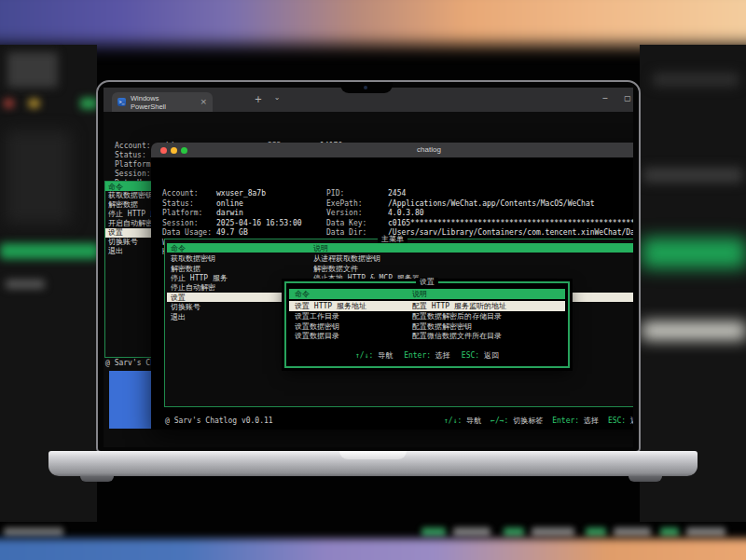 The image size is (746, 560). What do you see at coordinates (400, 268) in the screenshot?
I see `menu-item: 解密数据解密数据文件` at bounding box center [400, 268].